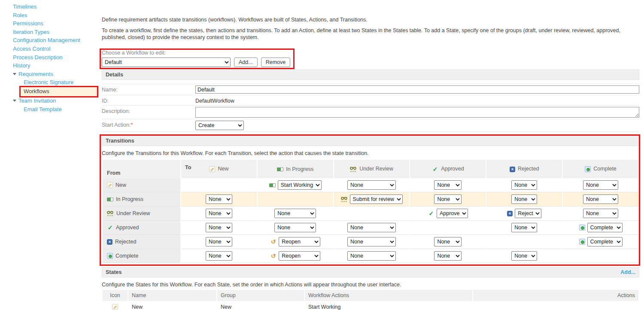 This screenshot has width=644, height=310. What do you see at coordinates (130, 199) in the screenshot?
I see `transition-from-label: In Progress` at bounding box center [130, 199].